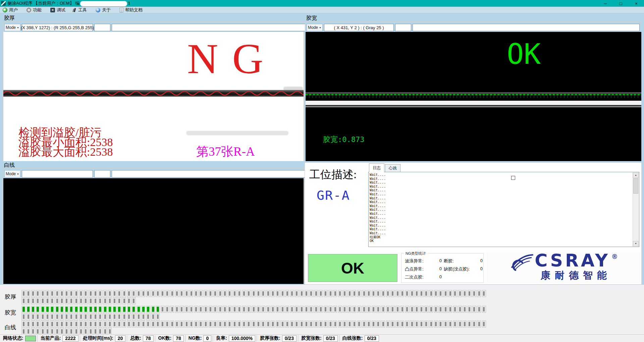 This screenshot has width=644, height=342. What do you see at coordinates (136, 338) in the screenshot?
I see `status-label: 总数:` at bounding box center [136, 338].